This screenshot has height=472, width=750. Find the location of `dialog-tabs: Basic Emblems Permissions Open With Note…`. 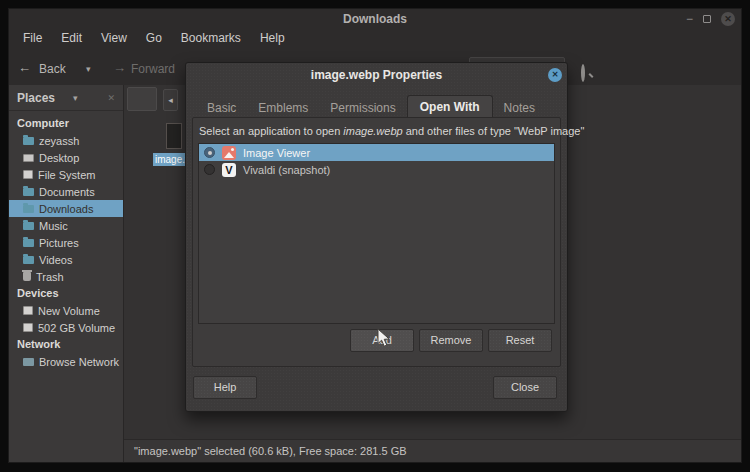

dialog-tabs: Basic Emblems Permissions Open With Note… is located at coordinates (371, 107).